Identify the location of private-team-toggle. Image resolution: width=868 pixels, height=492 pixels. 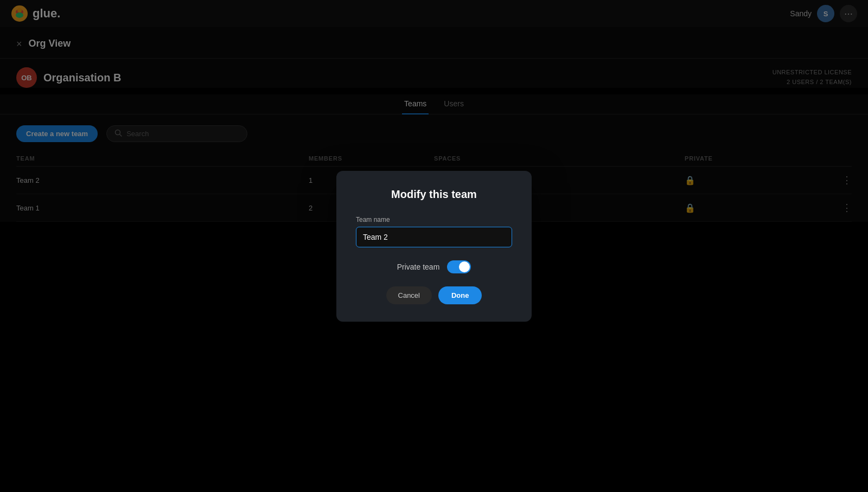
(459, 267).